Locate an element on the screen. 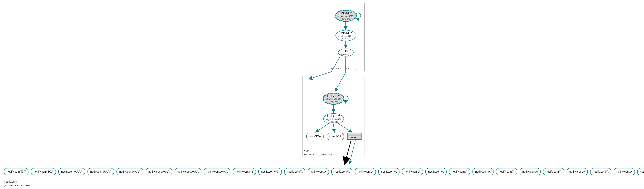 This screenshot has width=644, height=189. zone-com-label: com is located at coordinates (307, 151).